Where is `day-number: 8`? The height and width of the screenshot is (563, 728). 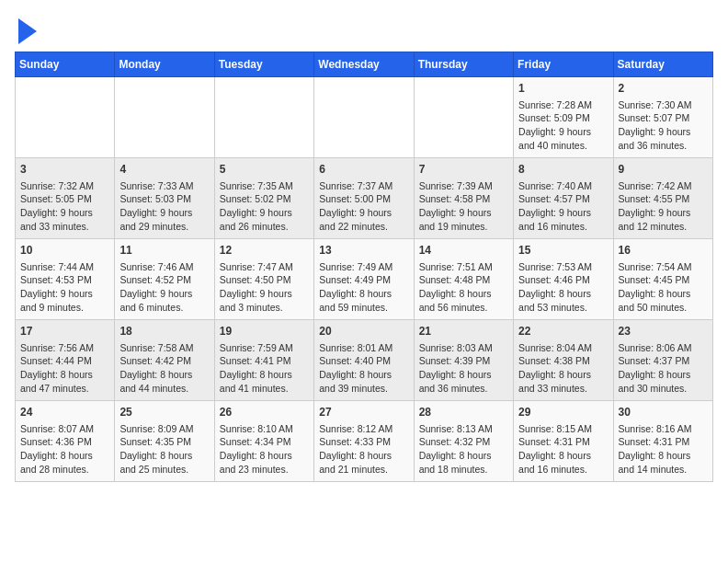 day-number: 8 is located at coordinates (563, 169).